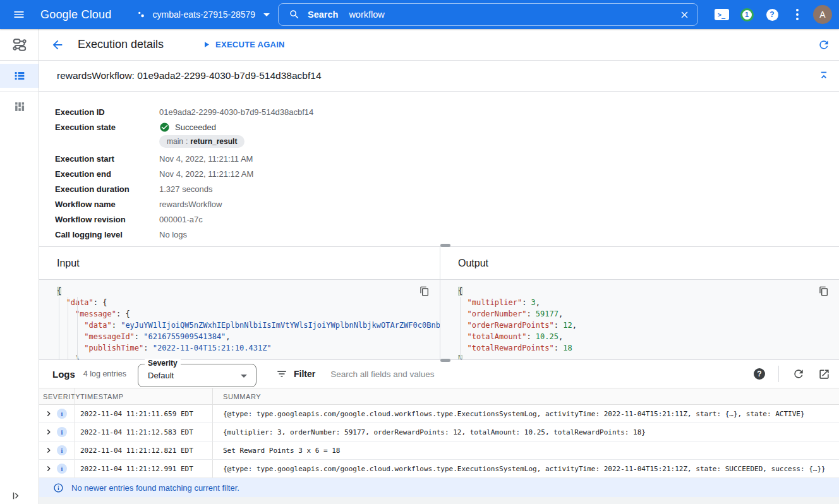  What do you see at coordinates (447, 234) in the screenshot?
I see `detail-row: Call logging level No logs` at bounding box center [447, 234].